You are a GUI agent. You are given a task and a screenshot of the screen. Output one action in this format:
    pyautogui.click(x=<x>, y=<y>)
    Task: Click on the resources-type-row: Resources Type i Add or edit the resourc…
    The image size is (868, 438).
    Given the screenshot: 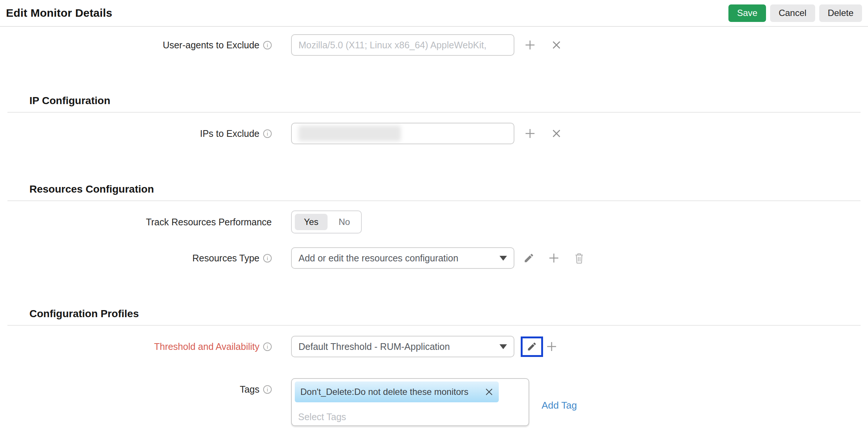 What is the action you would take?
    pyautogui.click(x=434, y=258)
    